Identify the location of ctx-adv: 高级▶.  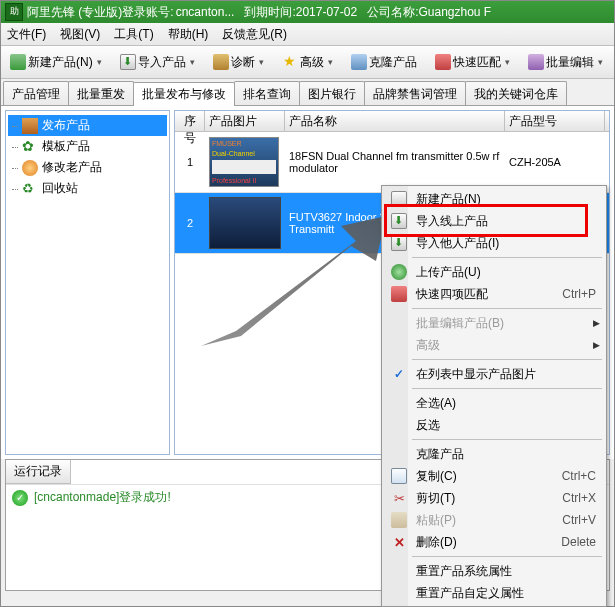
(494, 345).